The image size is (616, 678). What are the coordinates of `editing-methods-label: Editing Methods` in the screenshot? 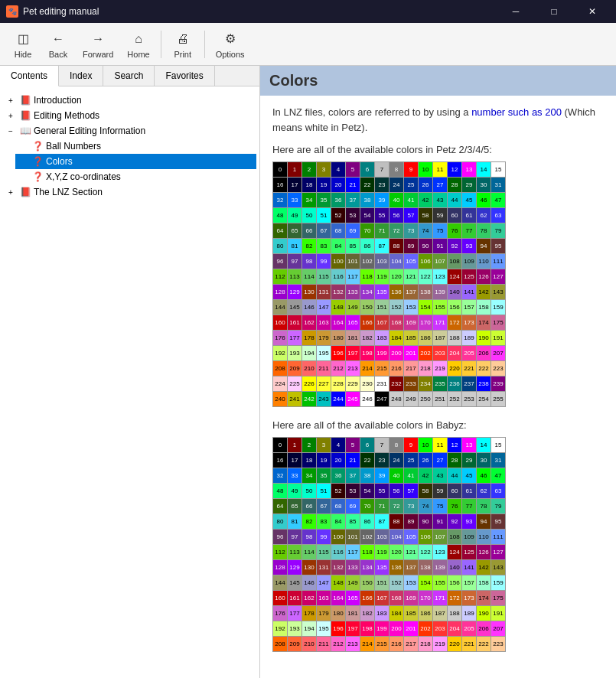 It's located at (67, 116).